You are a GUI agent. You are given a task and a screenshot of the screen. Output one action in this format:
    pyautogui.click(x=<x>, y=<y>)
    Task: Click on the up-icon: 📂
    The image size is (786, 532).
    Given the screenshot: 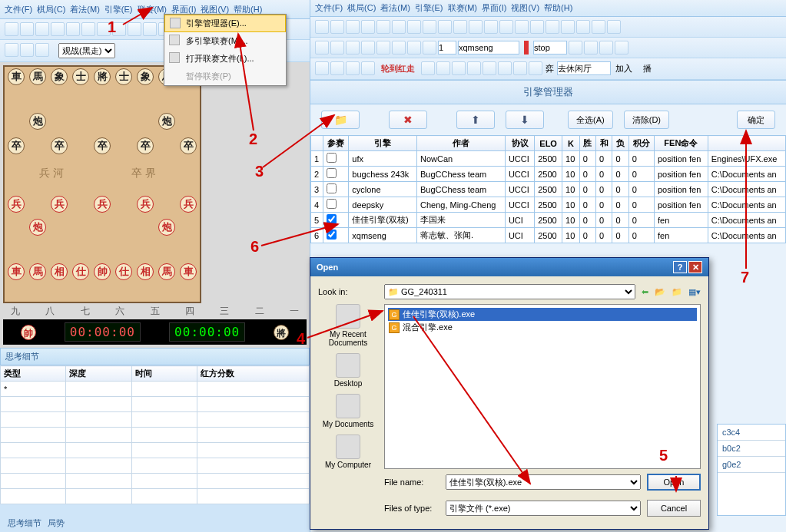 What is the action you would take?
    pyautogui.click(x=660, y=292)
    